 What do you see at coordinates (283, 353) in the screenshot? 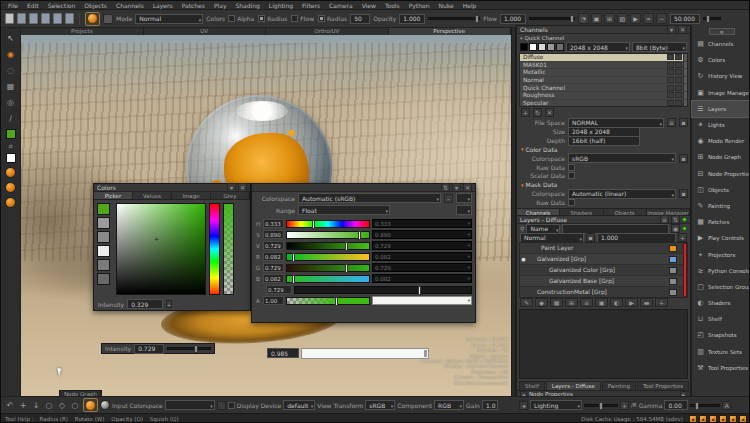
I see `white-slider-field: 0.985` at bounding box center [283, 353].